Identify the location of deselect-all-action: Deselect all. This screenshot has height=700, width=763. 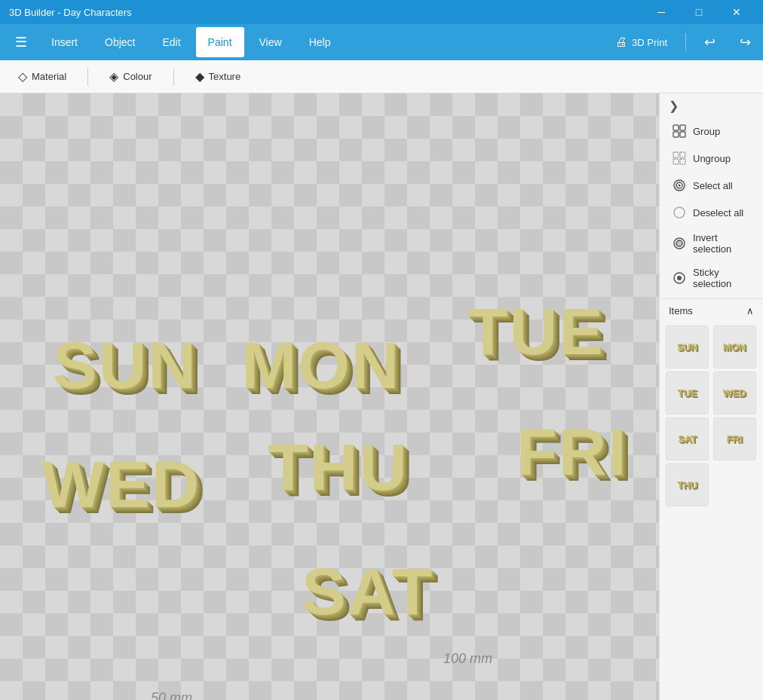
(712, 212).